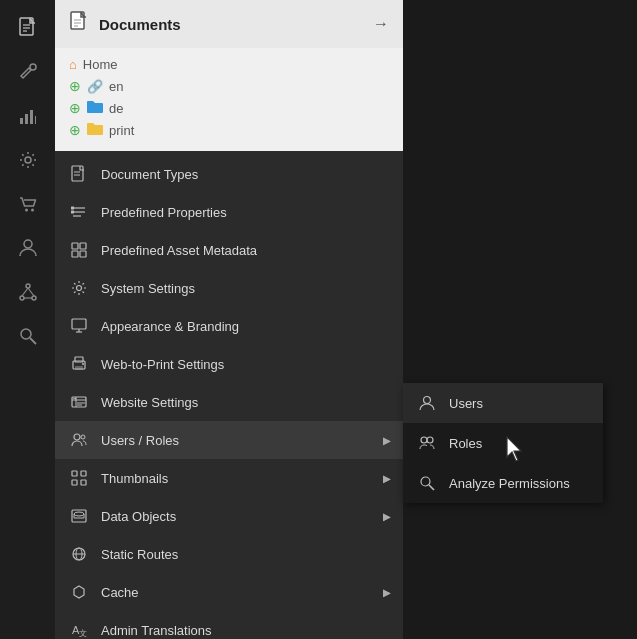  Describe the element at coordinates (122, 130) in the screenshot. I see `tree-label-print: print` at that location.